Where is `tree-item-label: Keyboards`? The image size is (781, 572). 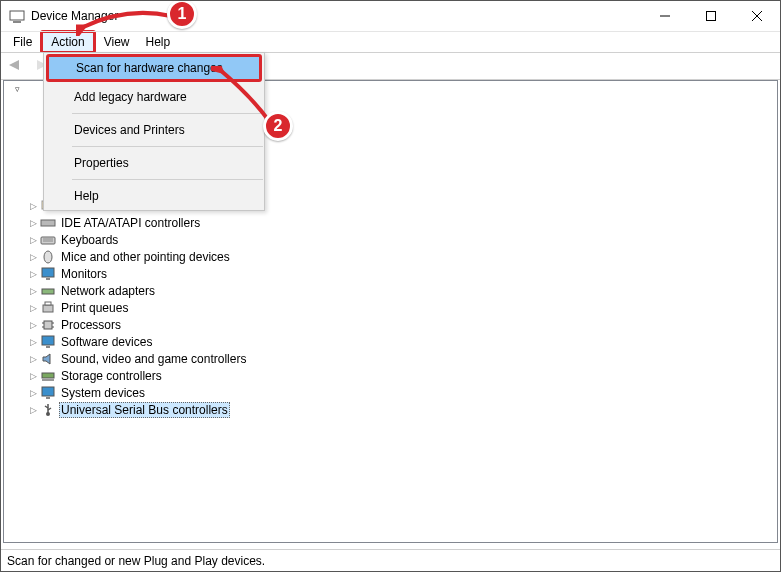
tree-item-label: Keyboards is located at coordinates (90, 240).